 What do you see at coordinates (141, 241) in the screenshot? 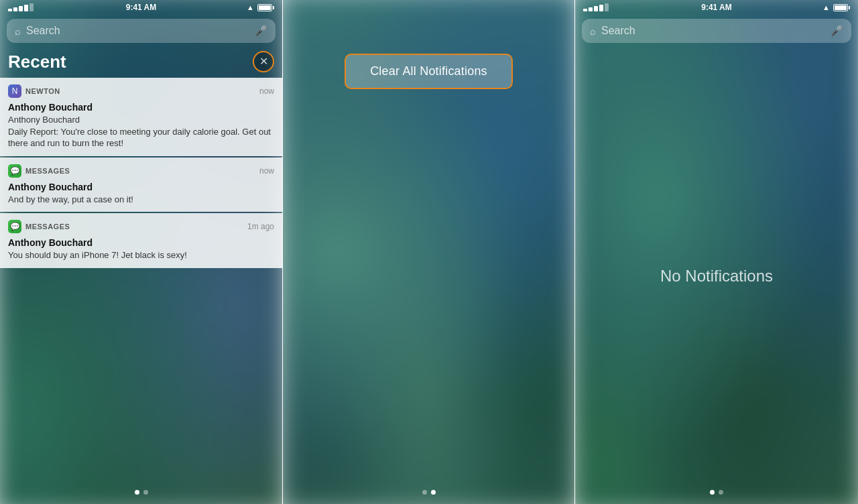
I see `notif-card-messages-2: 💬 MESSAGES 1m ago Anthony Bouchard You s…` at bounding box center [141, 241].